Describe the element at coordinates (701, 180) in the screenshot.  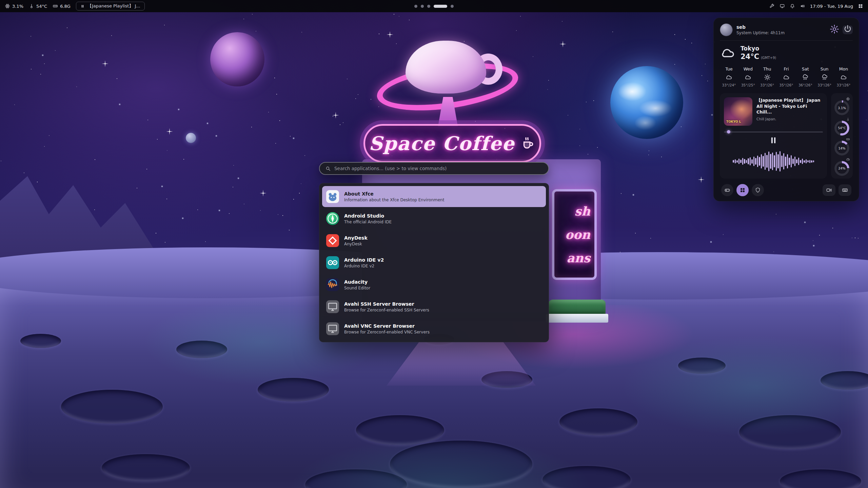
I see `star-sparkle` at that location.